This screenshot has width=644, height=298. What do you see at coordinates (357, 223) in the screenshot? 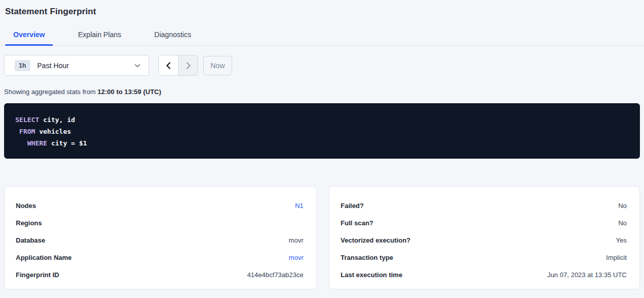
I see `info-label: Full scan?` at bounding box center [357, 223].